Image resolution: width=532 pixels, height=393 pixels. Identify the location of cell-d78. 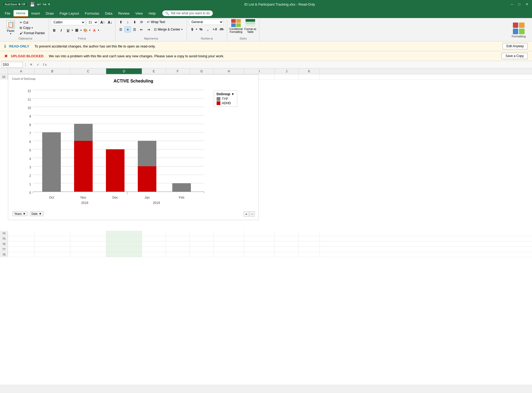
(124, 255).